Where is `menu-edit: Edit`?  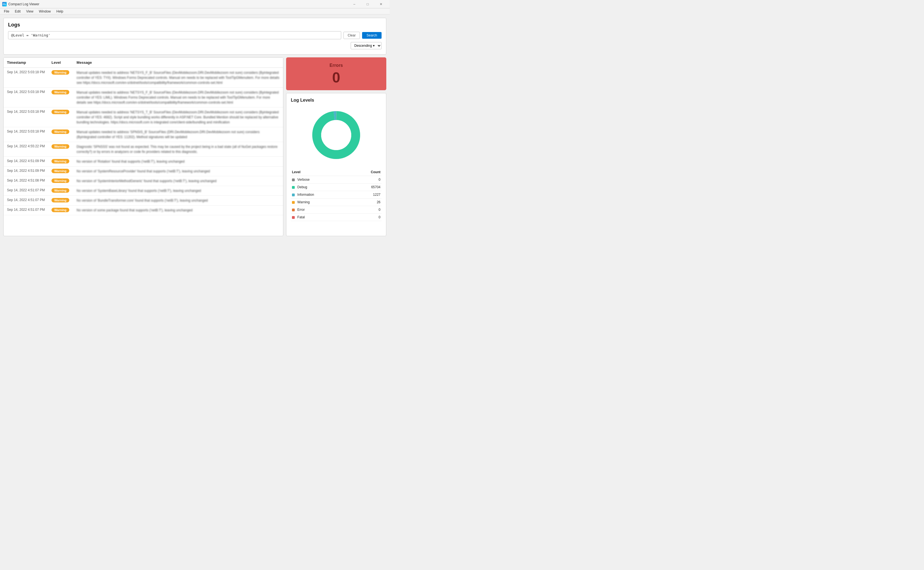
menu-edit: Edit is located at coordinates (18, 11).